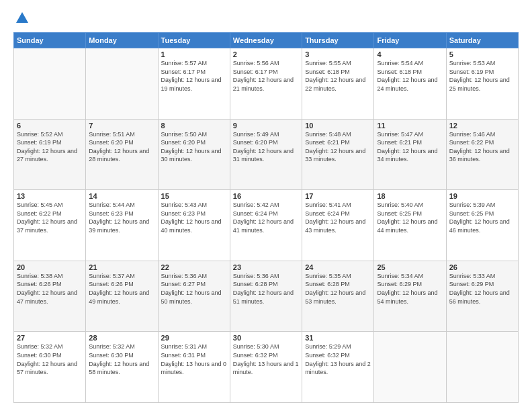 The image size is (532, 411). Describe the element at coordinates (50, 267) in the screenshot. I see `day-number: 20` at that location.